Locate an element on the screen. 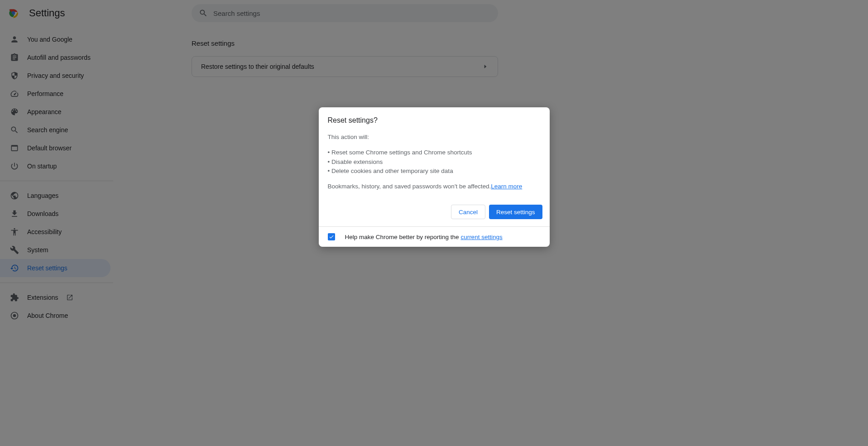 The height and width of the screenshot is (446, 868). dialog-bullets: • Reset some Chrome settings and Chrome … is located at coordinates (434, 162).